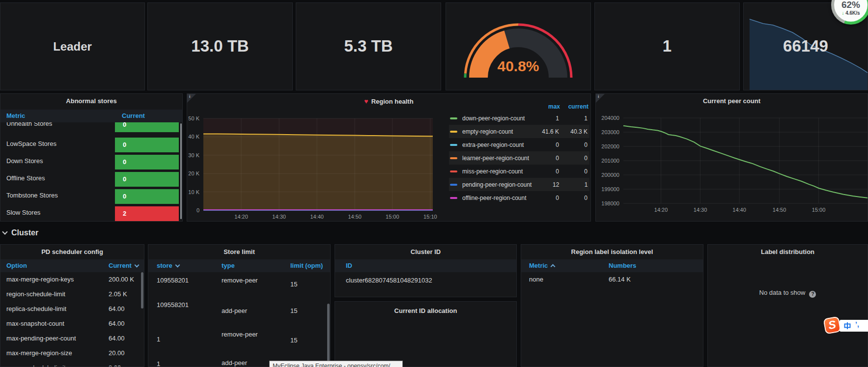 Image resolution: width=868 pixels, height=367 pixels. I want to click on panel-current-peer-count: i Current peer count 1980001990002000002…, so click(732, 157).